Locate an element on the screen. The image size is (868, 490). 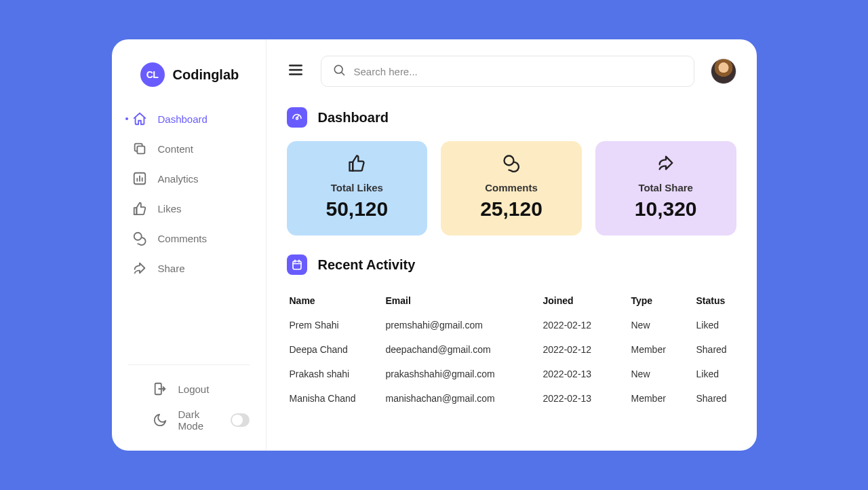
col-name: Name is located at coordinates (338, 301).